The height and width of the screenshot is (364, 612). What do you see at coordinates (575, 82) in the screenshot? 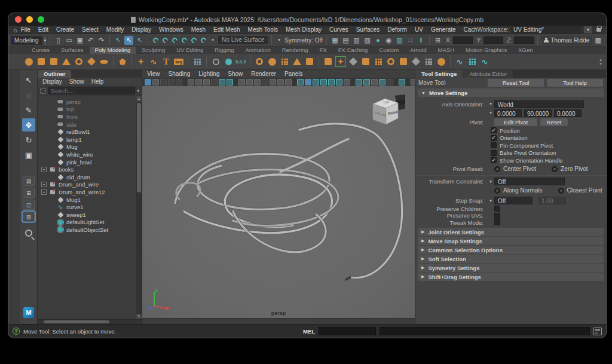
I see `tool-help-button: Tool Help` at bounding box center [575, 82].